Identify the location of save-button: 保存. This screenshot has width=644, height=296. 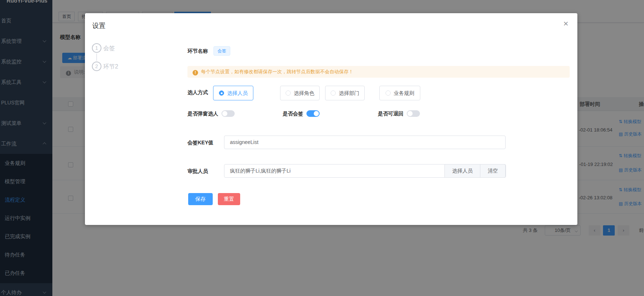
(201, 199).